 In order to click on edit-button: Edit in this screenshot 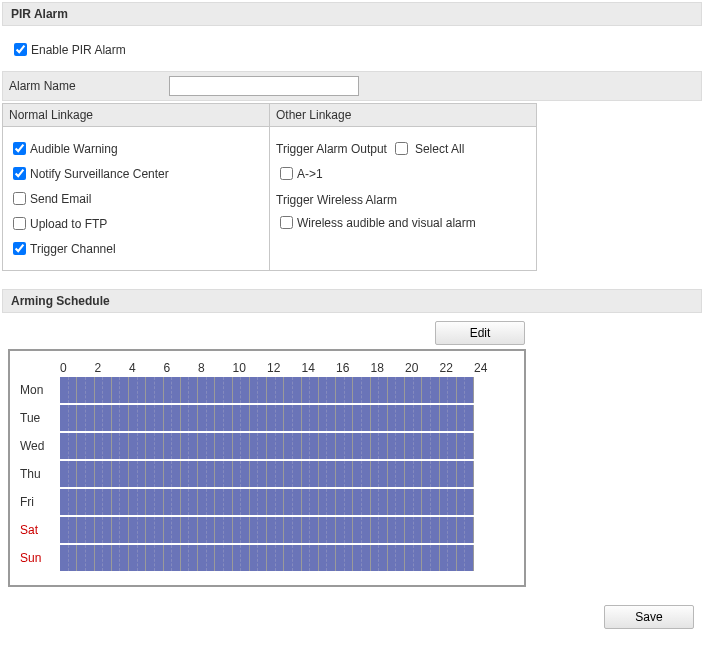, I will do `click(480, 333)`.